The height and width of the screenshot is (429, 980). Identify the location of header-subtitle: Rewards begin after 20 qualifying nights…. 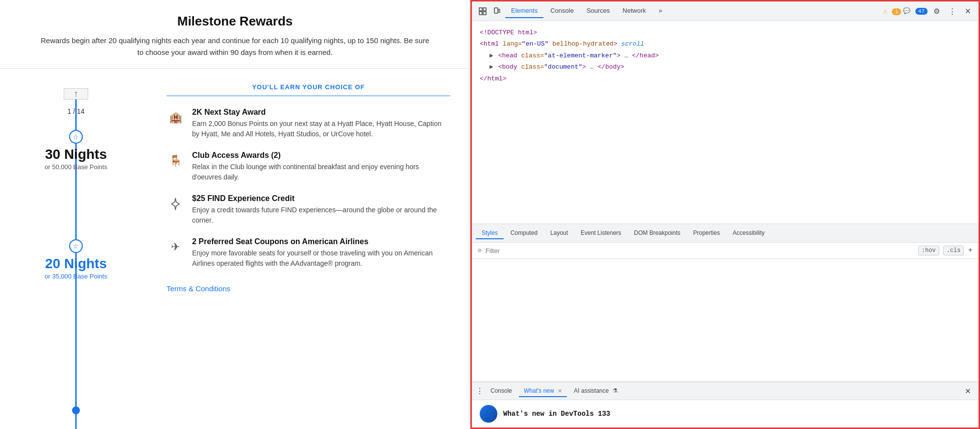
(235, 47).